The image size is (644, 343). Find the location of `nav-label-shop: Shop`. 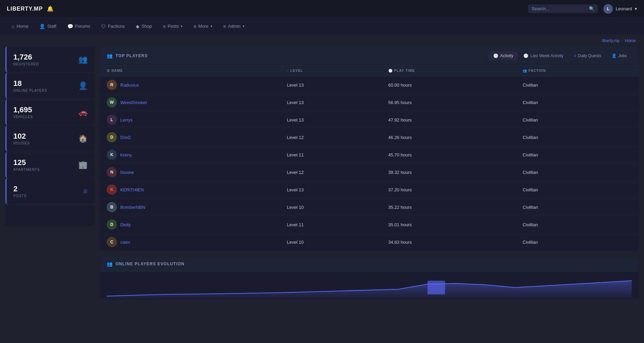

nav-label-shop: Shop is located at coordinates (147, 26).